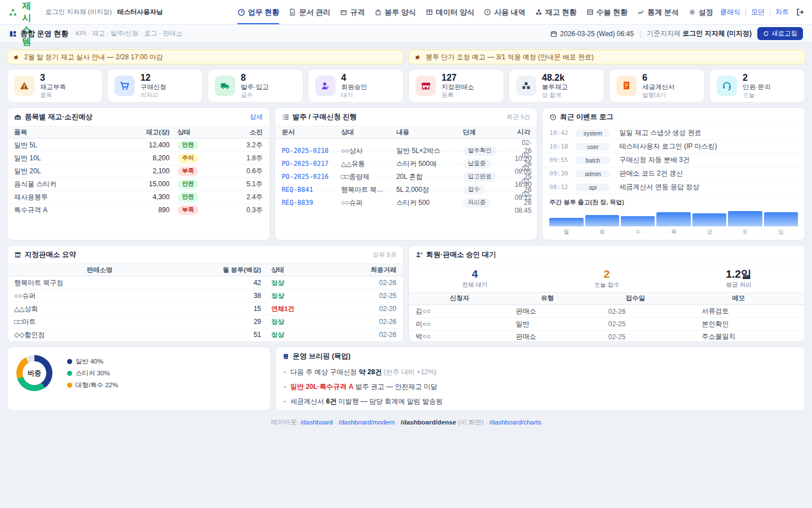  Describe the element at coordinates (155, 86) in the screenshot. I see `kpi-purchase-requests: 12구매신청미처리` at that location.